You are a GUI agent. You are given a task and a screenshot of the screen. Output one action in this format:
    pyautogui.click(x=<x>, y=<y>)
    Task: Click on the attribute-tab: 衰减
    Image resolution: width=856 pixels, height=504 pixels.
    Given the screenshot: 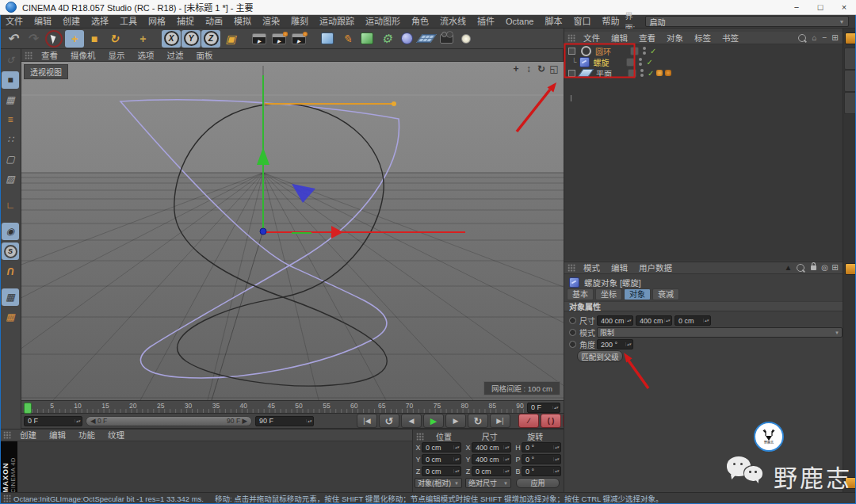 What is the action you would take?
    pyautogui.click(x=666, y=295)
    